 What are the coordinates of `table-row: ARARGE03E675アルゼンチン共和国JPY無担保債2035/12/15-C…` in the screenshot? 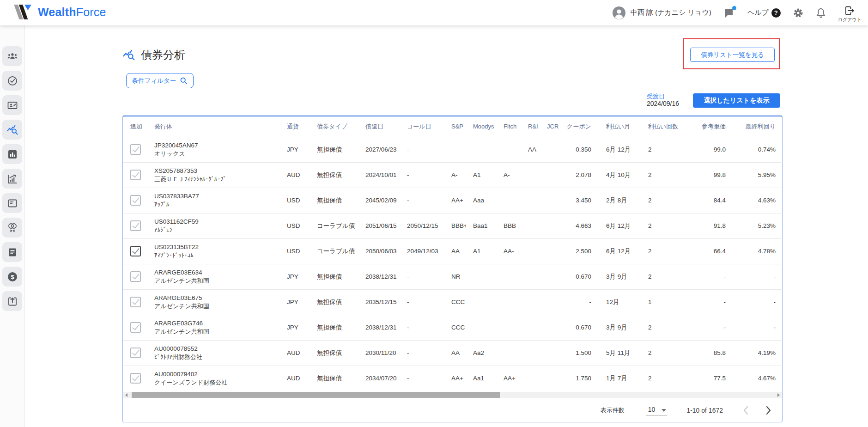 It's located at (453, 302).